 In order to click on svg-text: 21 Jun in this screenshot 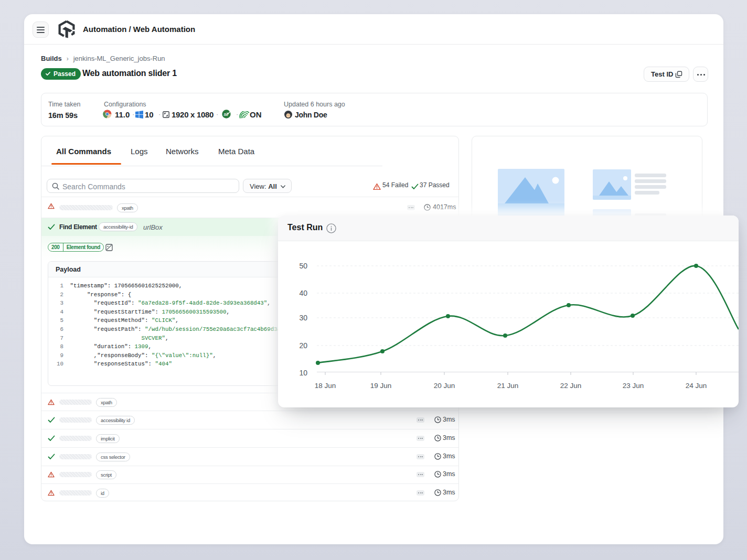, I will do `click(508, 386)`.